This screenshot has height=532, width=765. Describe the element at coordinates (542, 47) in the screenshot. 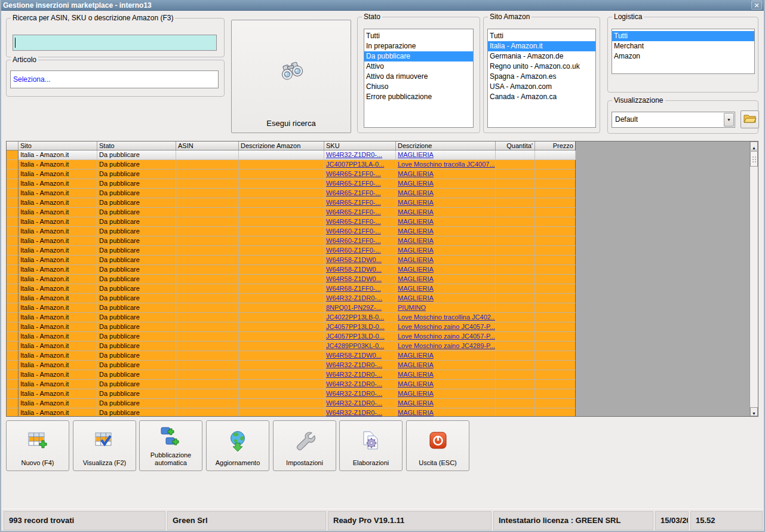

I see `option-italia-amazon-it: Italia - Amazon.it` at that location.